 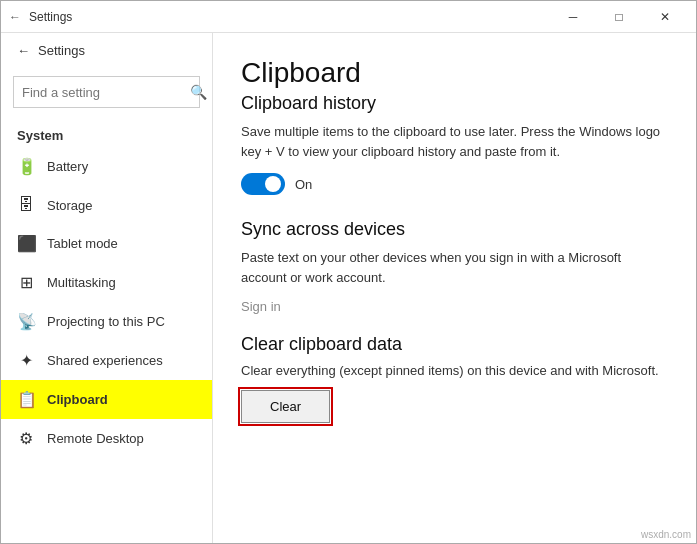 What do you see at coordinates (454, 306) in the screenshot?
I see `sign-in-link: Sign in` at bounding box center [454, 306].